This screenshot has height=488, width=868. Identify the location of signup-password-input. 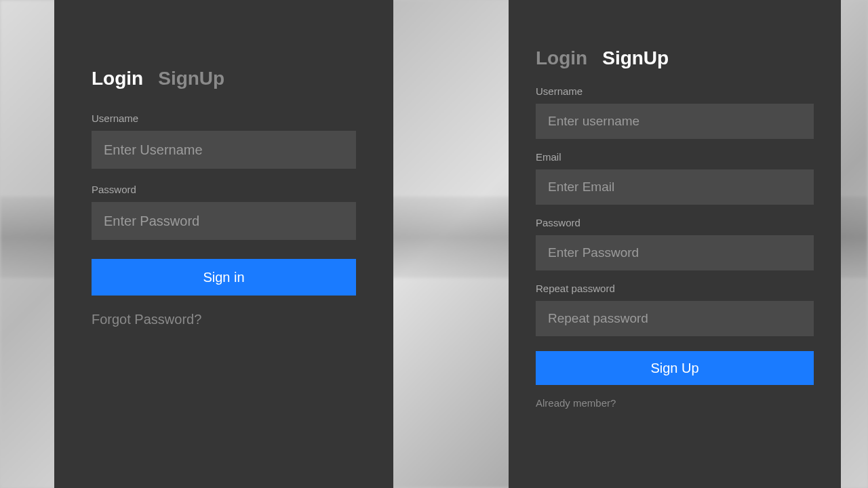
(675, 253).